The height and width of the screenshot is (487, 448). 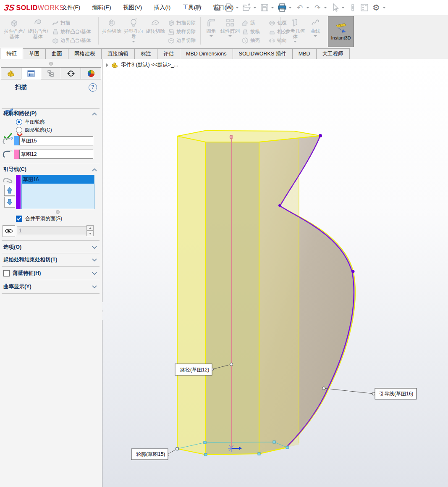 I want to click on print-caret-icon, so click(x=290, y=8).